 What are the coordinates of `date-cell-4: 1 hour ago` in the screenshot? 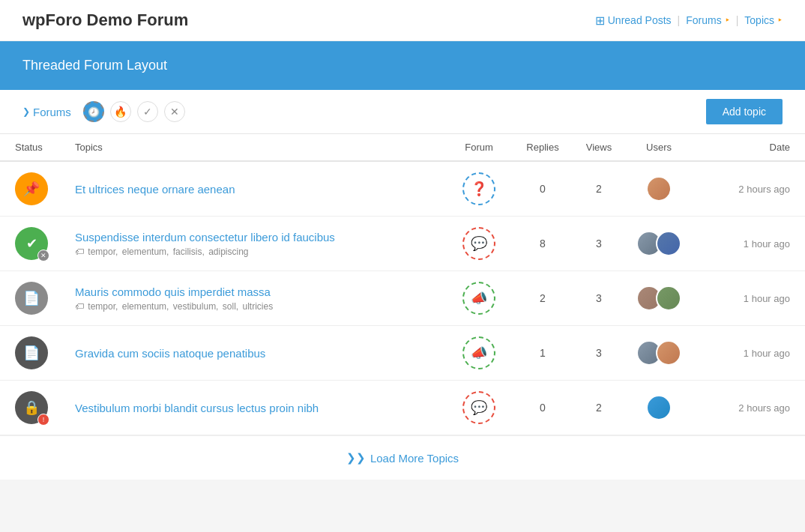 It's located at (741, 354).